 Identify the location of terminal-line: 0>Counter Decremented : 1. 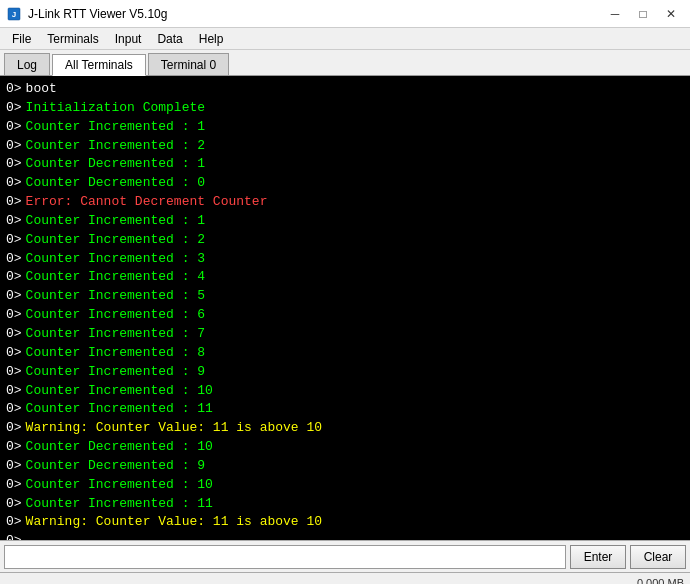
(345, 164).